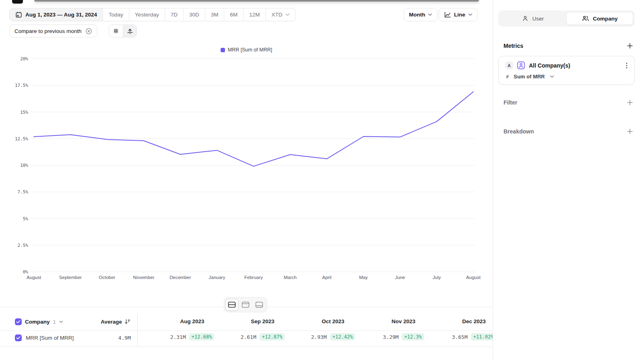  I want to click on range-button-7d: 7D, so click(174, 14).